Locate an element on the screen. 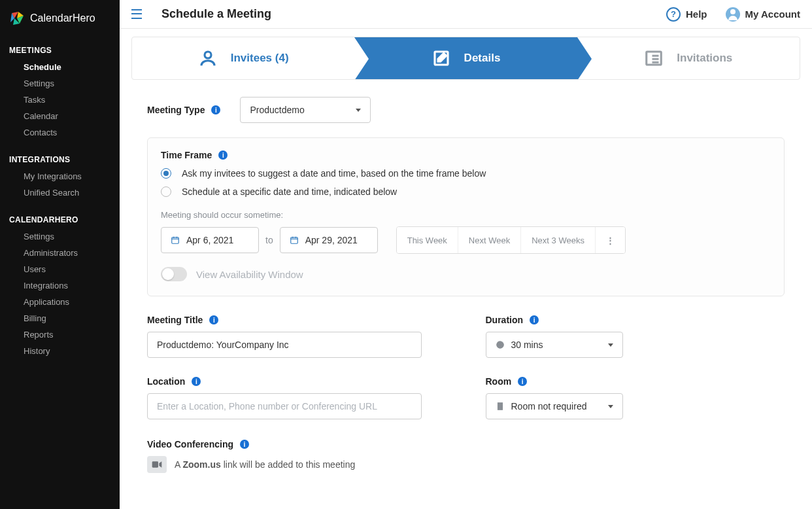  video-conferencing-field: Video Conferencing i A Zoom.us link will… is located at coordinates (465, 456).